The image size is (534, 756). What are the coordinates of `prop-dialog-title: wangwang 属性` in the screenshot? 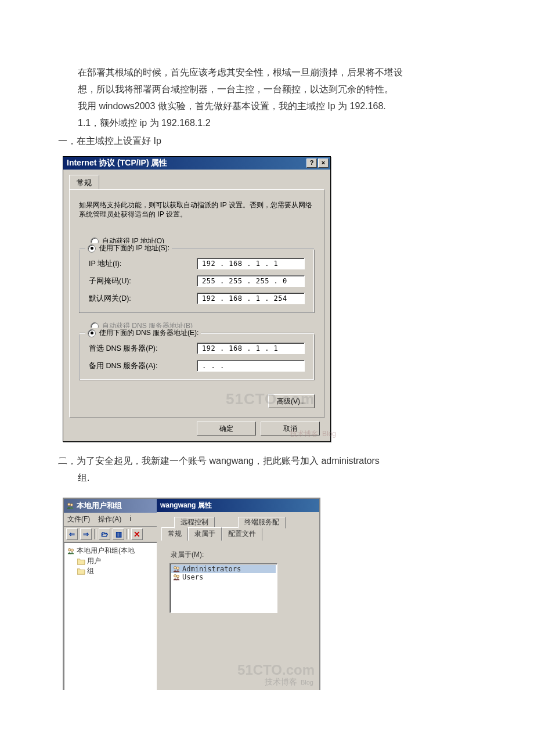 It's located at (238, 505).